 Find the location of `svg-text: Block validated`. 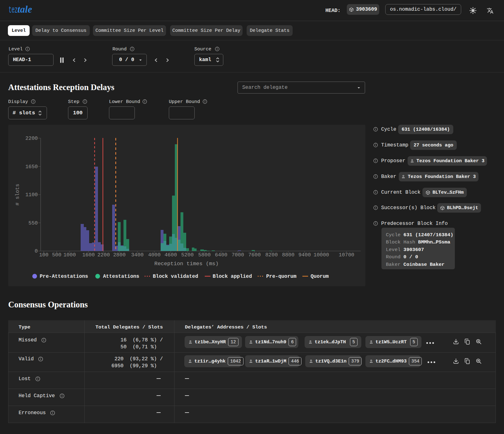

svg-text: Block validated is located at coordinates (175, 277).